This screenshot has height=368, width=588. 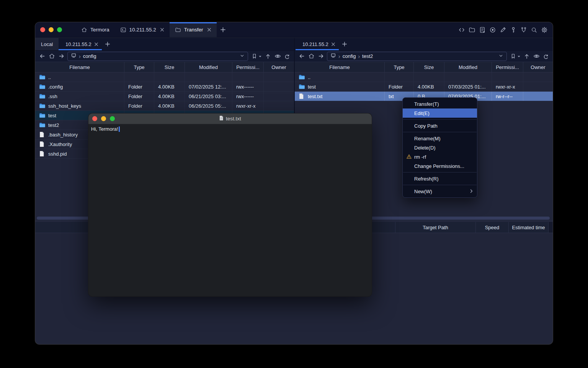 What do you see at coordinates (440, 138) in the screenshot?
I see `context-menu-item: Rename(M)` at bounding box center [440, 138].